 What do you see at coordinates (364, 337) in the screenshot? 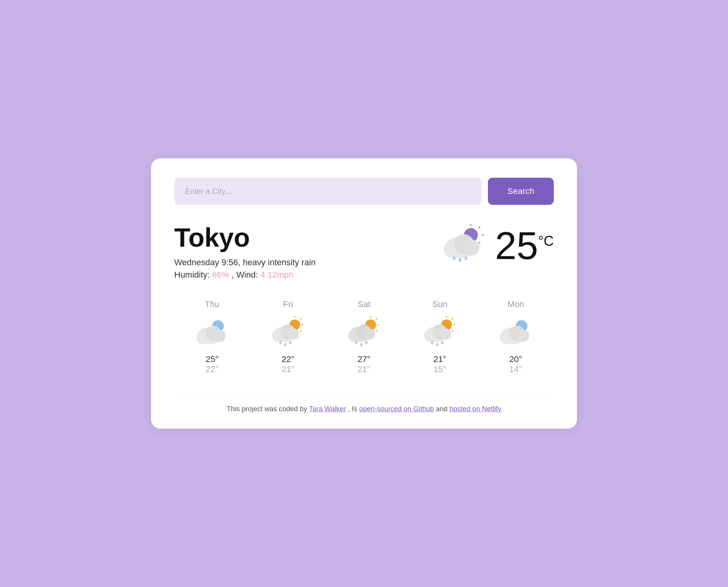
I see `forecast-row: Thu 25° 22° Fri` at bounding box center [364, 337].